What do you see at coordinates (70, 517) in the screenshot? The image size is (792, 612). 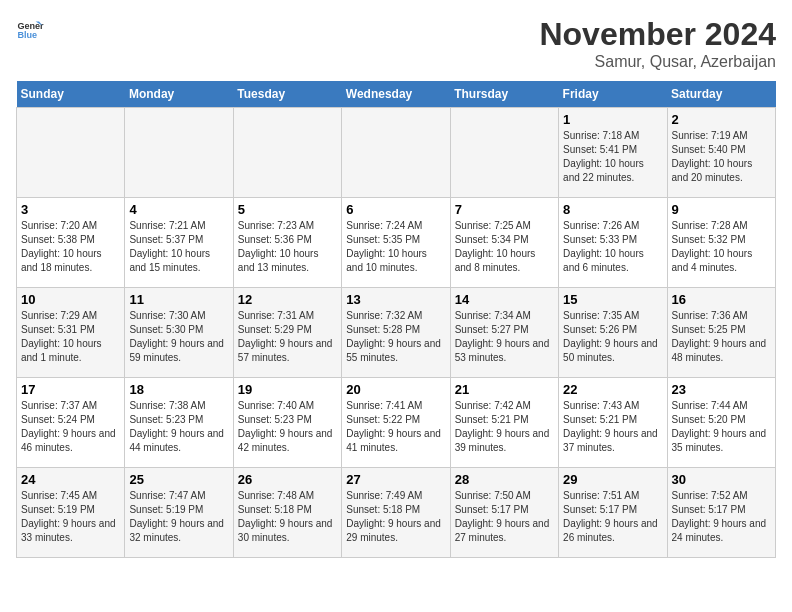 I see `day-info: Sunrise: 7:45 AM Sunset: 5:19 PM Dayligh…` at bounding box center [70, 517].